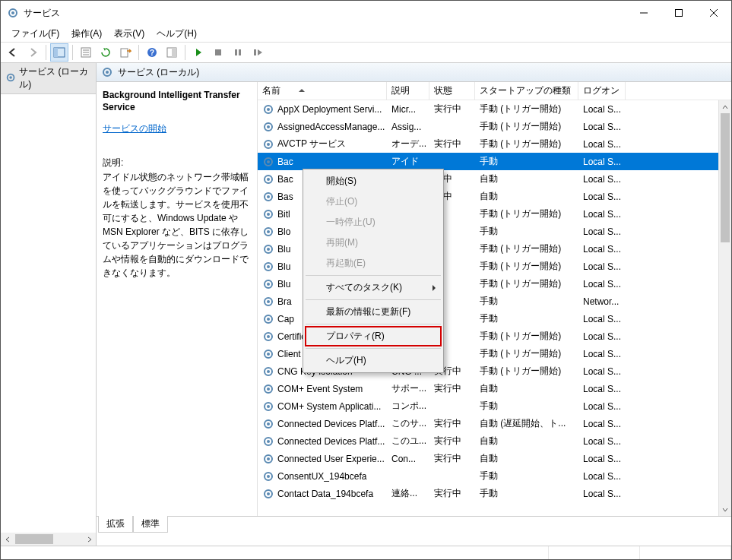 Image resolution: width=732 pixels, height=560 pixels. What do you see at coordinates (373, 181) in the screenshot?
I see `ctx-start: 開始(S)` at bounding box center [373, 181].